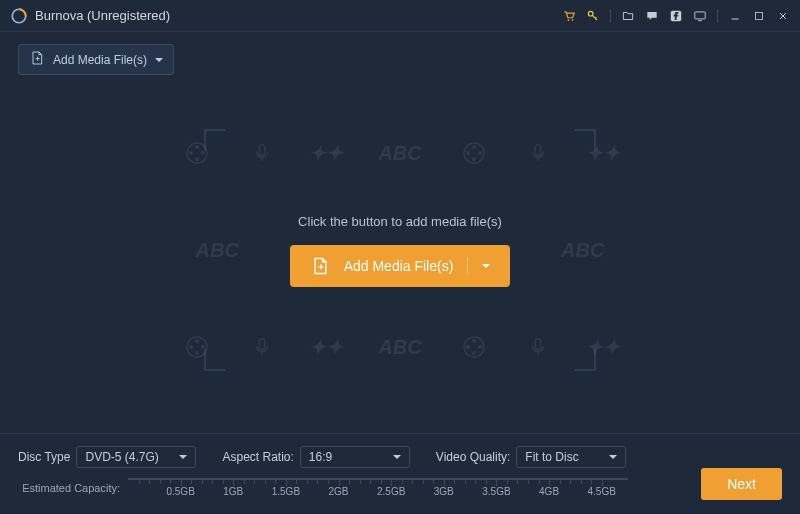 The image size is (800, 514). Describe the element at coordinates (652, 16) in the screenshot. I see `chat-icon` at that location.